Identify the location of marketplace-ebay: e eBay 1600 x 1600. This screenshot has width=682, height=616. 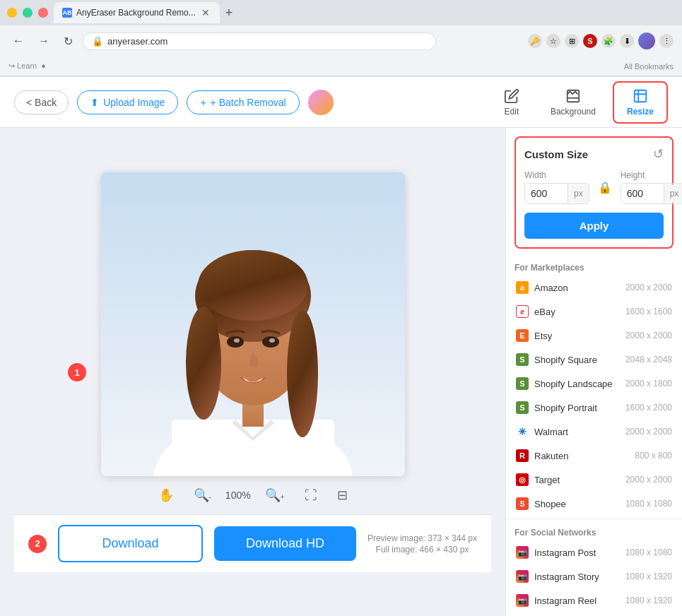
(594, 312).